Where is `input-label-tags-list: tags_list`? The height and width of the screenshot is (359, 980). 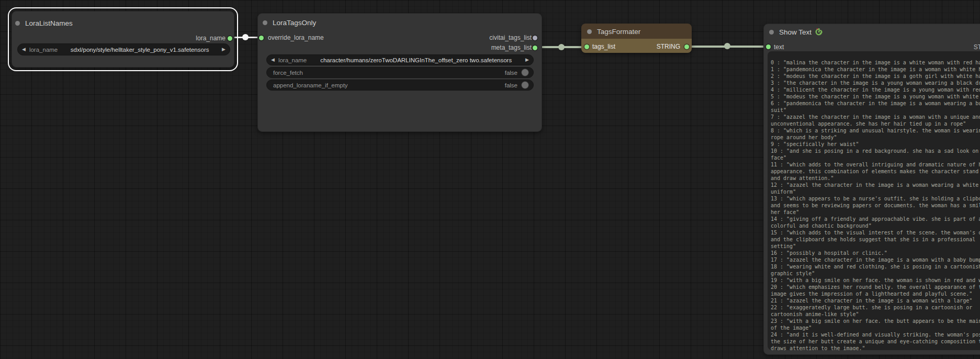 input-label-tags-list: tags_list is located at coordinates (604, 47).